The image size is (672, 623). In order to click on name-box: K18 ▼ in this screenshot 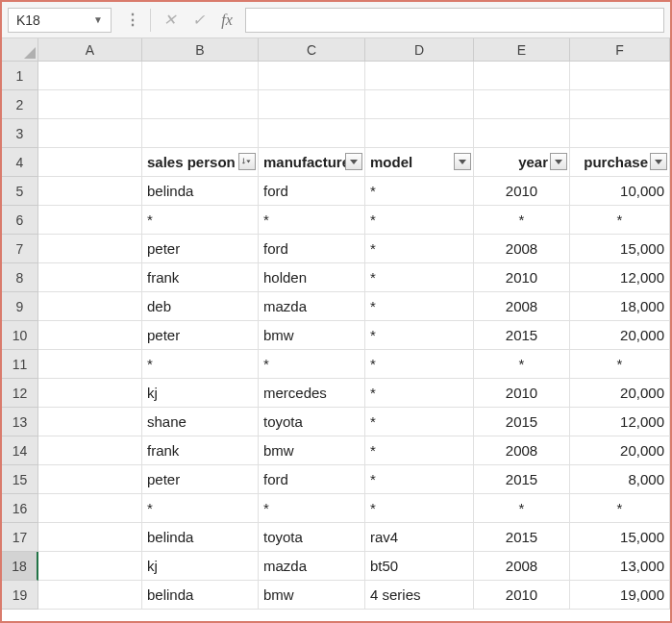, I will do `click(60, 20)`.